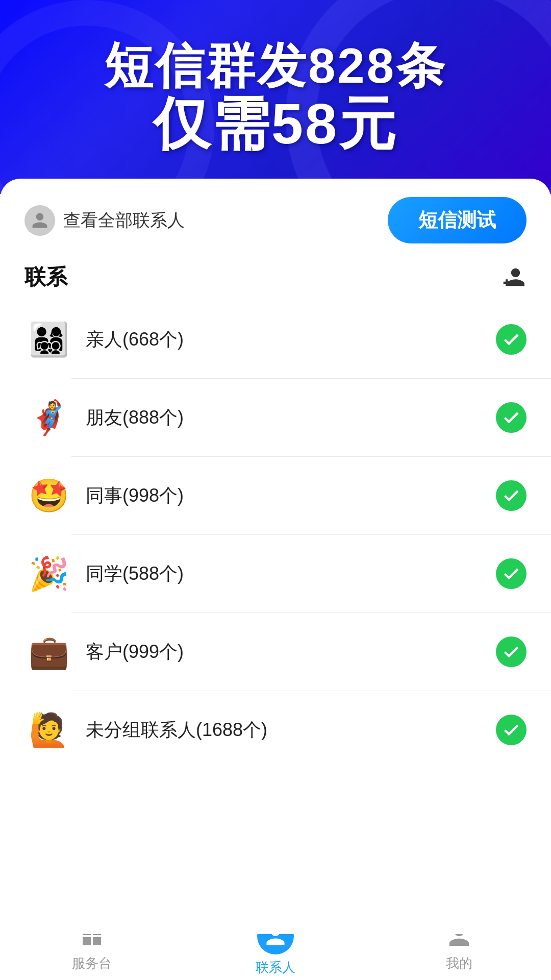 The image size is (551, 980). I want to click on section-header: 联系, so click(276, 279).